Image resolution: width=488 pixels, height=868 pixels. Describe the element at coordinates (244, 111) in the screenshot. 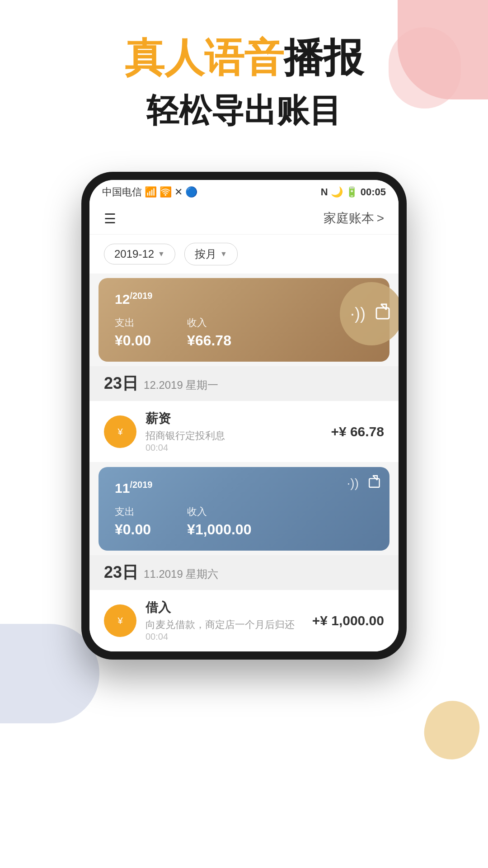

I see `header-subtitle: 轻松导出账目` at that location.